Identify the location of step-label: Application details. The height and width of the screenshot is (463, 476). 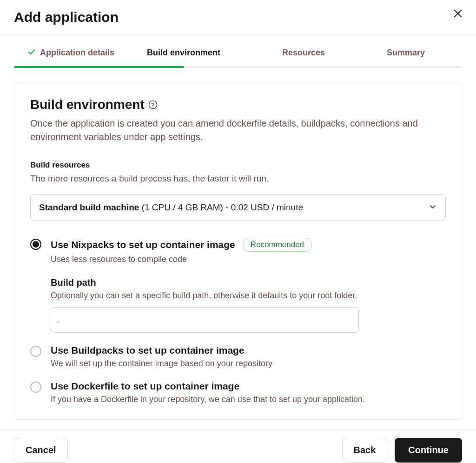
(77, 53).